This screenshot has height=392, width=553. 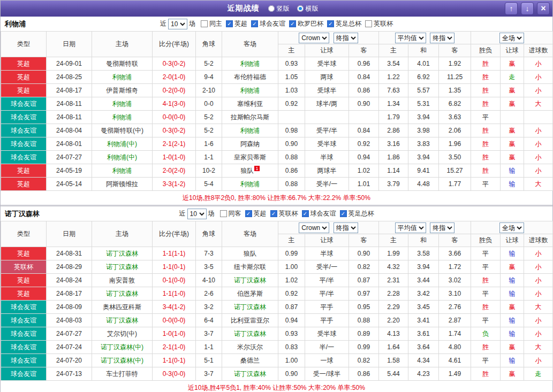 What do you see at coordinates (424, 348) in the screenshot?
I see `avg-draw-odds: 3.64` at bounding box center [424, 348].